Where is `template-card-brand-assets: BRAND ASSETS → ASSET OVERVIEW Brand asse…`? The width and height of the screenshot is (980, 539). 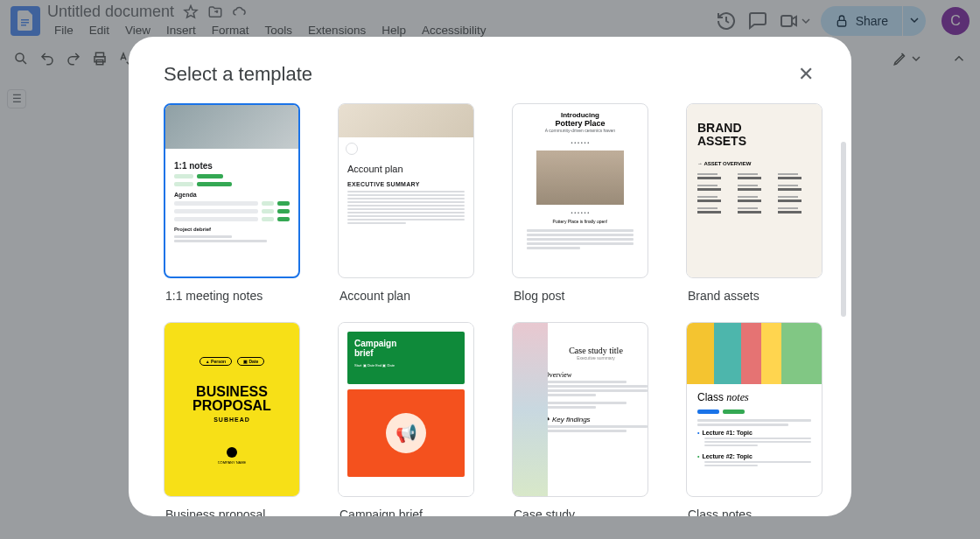
template-card-brand-assets: BRAND ASSETS → ASSET OVERVIEW Brand asse… is located at coordinates (754, 203).